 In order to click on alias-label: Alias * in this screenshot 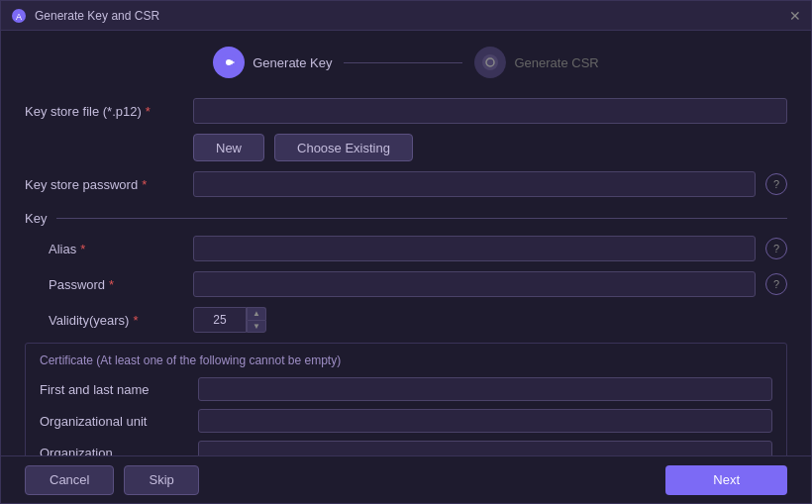, I will do `click(104, 250)`.